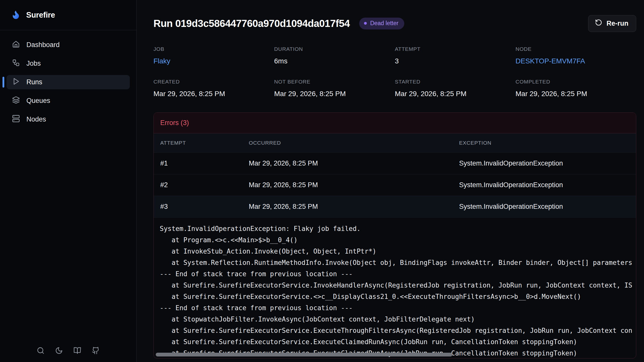  What do you see at coordinates (16, 119) in the screenshot?
I see `server-icon` at bounding box center [16, 119].